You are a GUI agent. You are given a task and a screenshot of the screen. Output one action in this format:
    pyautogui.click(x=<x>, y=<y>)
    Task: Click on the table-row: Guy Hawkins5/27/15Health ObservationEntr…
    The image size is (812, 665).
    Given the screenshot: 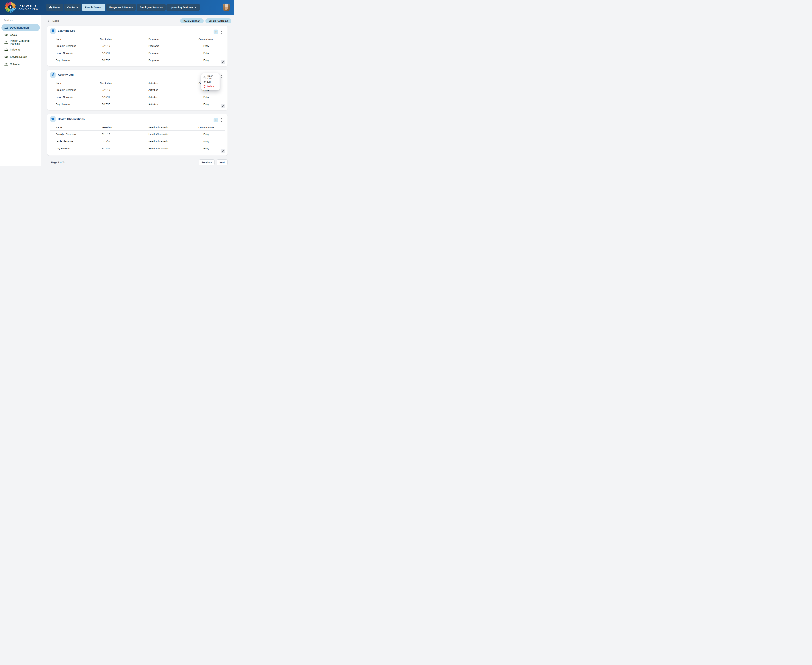 What is the action you would take?
    pyautogui.click(x=137, y=149)
    